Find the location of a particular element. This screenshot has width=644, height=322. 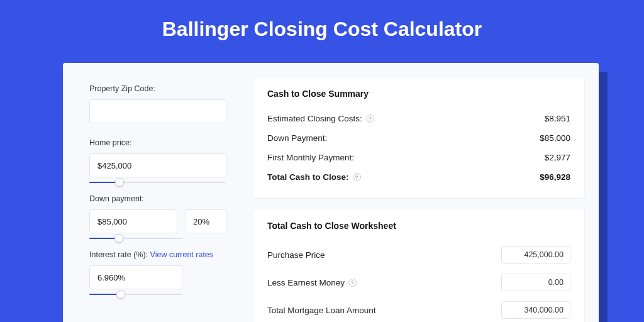

summary-row: Estimated Closing Costs:? $8,951 is located at coordinates (419, 118).